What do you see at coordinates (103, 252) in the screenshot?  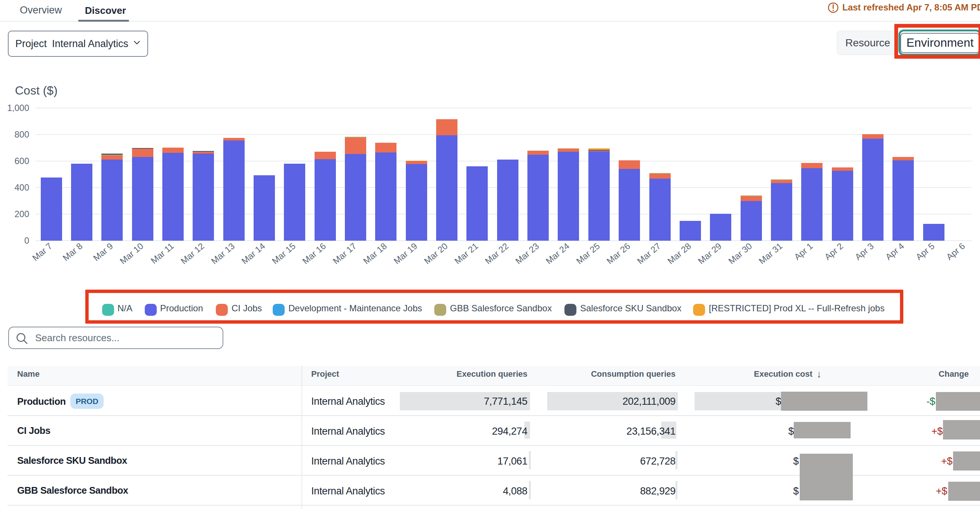 I see `svg-text: Mar 9` at bounding box center [103, 252].